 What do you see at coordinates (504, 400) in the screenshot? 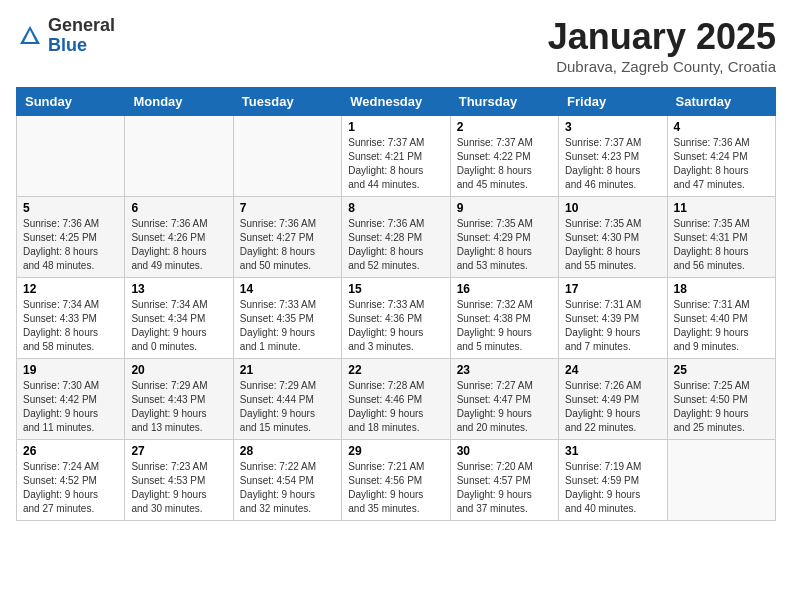
I see `calendar-cell: 23Sunrise: 7:27 AM Sunset: 4:47 PM Dayli…` at bounding box center [504, 400].